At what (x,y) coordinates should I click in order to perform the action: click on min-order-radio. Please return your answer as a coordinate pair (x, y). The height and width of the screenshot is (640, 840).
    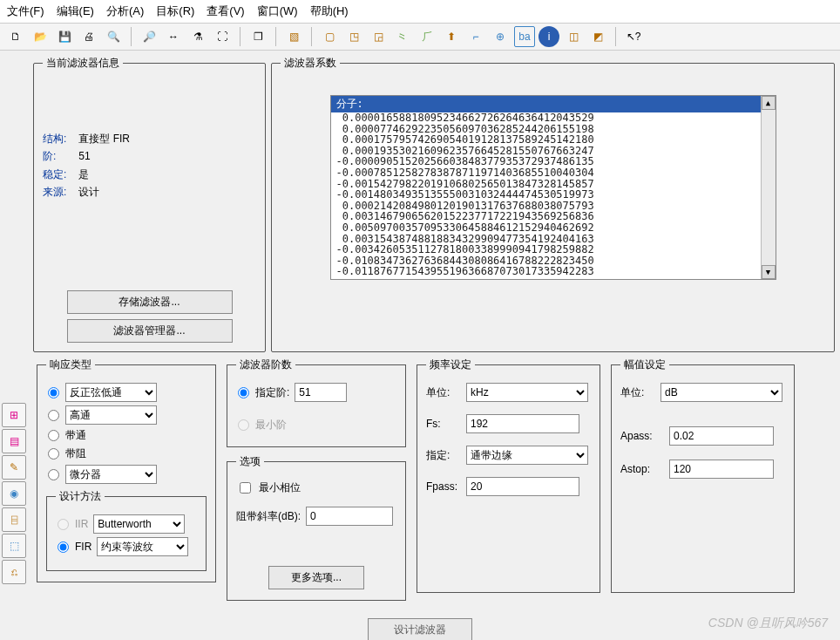
    Looking at the image, I should click on (244, 426).